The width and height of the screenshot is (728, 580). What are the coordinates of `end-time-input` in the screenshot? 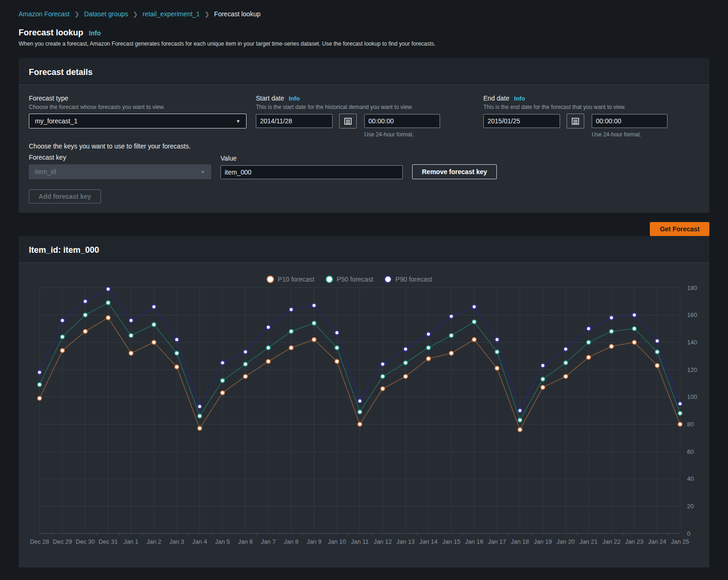 It's located at (630, 121).